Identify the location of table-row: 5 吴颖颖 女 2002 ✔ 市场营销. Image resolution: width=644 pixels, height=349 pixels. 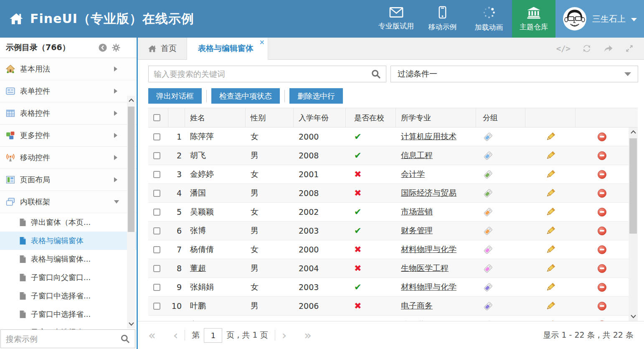
(388, 212).